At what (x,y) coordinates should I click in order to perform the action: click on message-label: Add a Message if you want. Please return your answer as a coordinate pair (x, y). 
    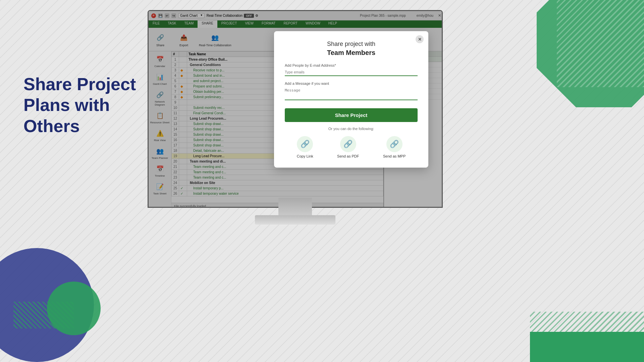
    Looking at the image, I should click on (351, 83).